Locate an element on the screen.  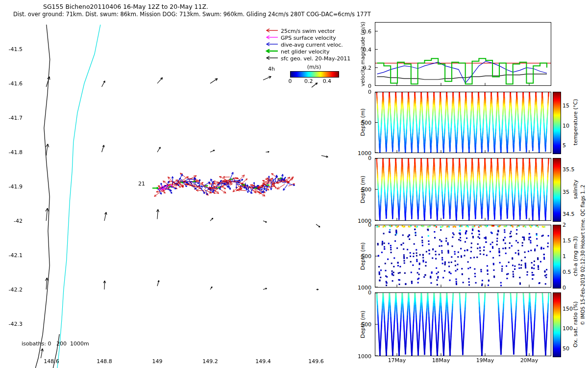
colorbar-tick-label: 100 is located at coordinates (567, 329).